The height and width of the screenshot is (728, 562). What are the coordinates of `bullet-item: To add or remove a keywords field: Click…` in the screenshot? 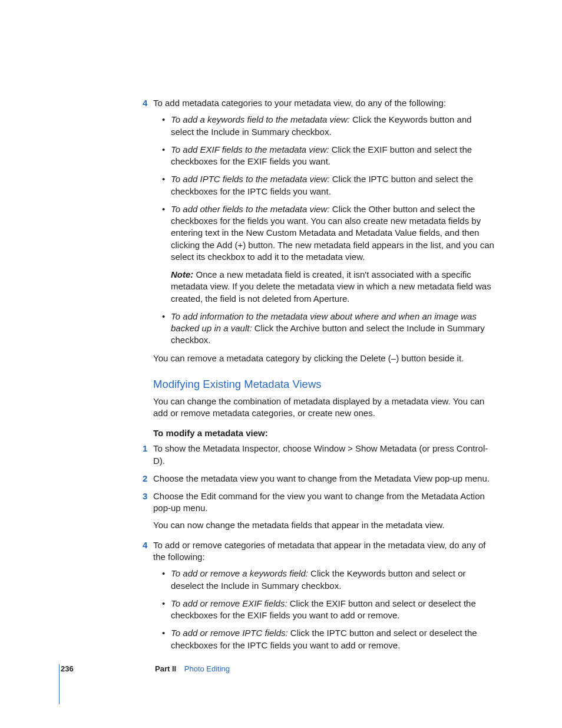 It's located at (324, 580).